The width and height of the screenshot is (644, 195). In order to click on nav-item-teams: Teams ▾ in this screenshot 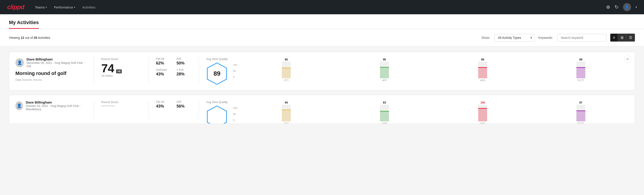, I will do `click(41, 7)`.